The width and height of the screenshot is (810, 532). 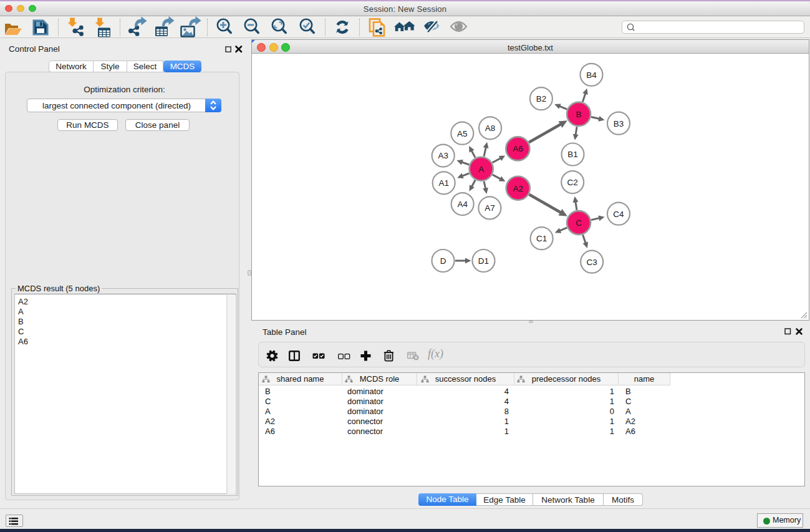 What do you see at coordinates (481, 170) in the screenshot?
I see `svg-text: A` at bounding box center [481, 170].